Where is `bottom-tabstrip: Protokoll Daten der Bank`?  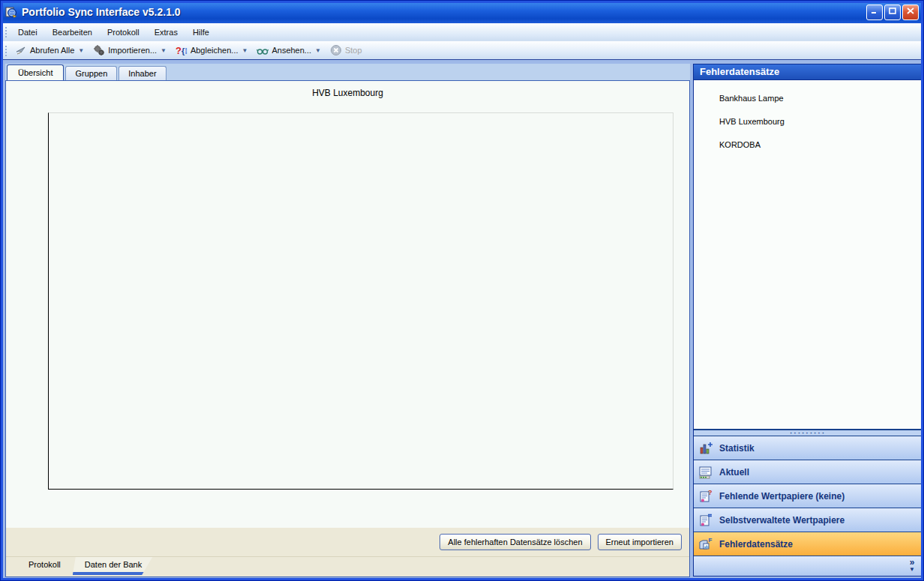
bottom-tabstrip: Protokoll Daten der Bank is located at coordinates (348, 567).